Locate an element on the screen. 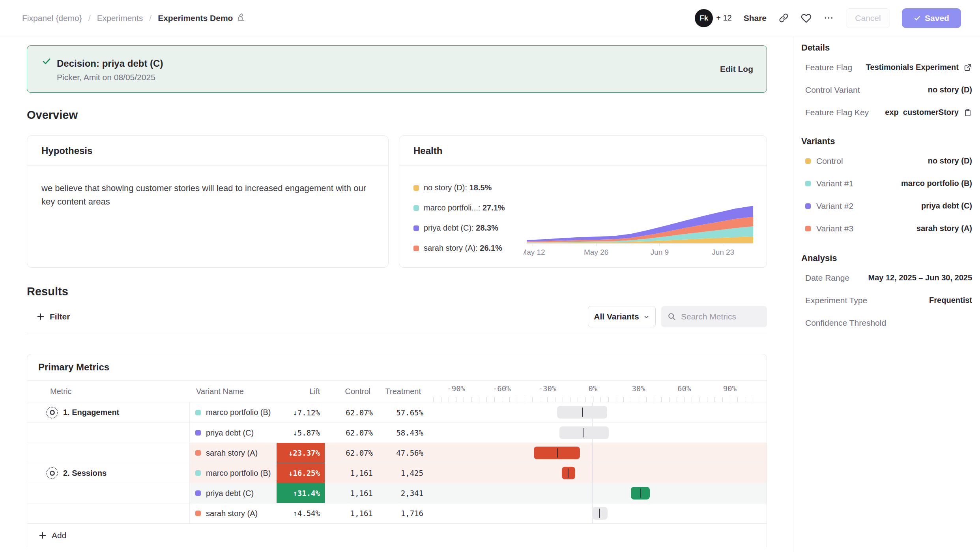 Image resolution: width=980 pixels, height=552 pixels. variant-name: priya debt (C) is located at coordinates (230, 433).